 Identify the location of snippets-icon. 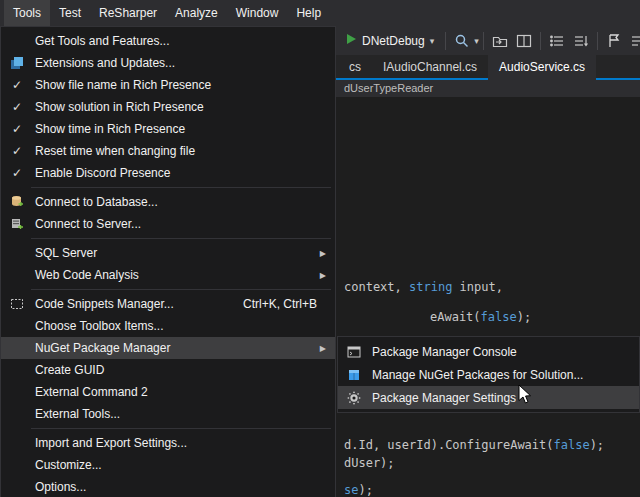
(17, 304).